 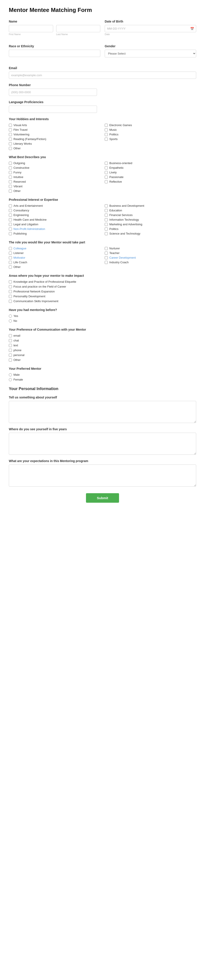 What do you see at coordinates (55, 172) in the screenshot?
I see `desc-funny: Funny` at bounding box center [55, 172].